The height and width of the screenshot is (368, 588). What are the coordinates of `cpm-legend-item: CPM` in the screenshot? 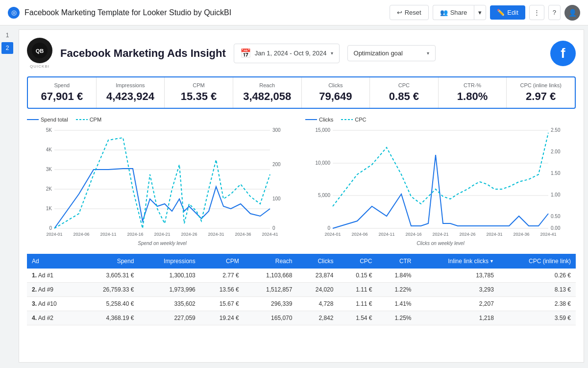 It's located at (89, 120).